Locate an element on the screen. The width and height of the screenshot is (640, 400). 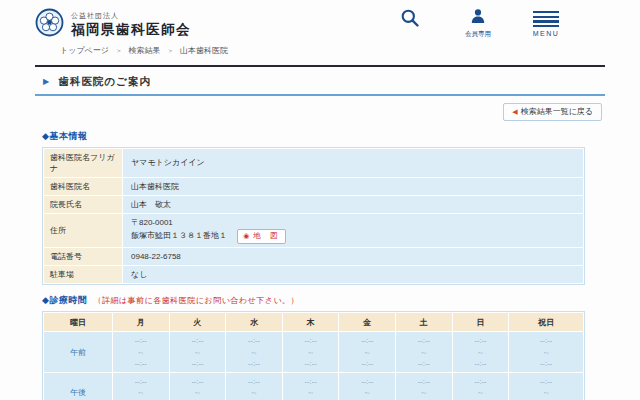
phone-value: 0948-22-6758 is located at coordinates (353, 256).